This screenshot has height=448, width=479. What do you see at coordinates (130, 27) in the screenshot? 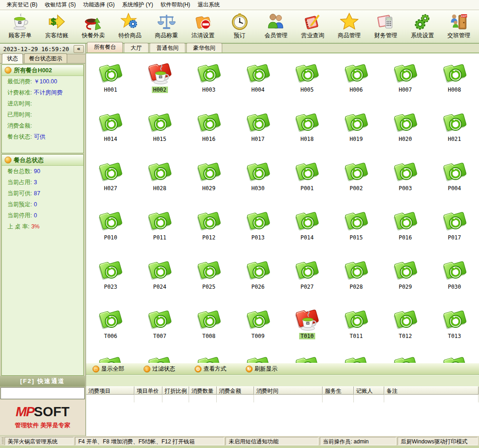
I see `special-items-button: 特价商品` at bounding box center [130, 27].